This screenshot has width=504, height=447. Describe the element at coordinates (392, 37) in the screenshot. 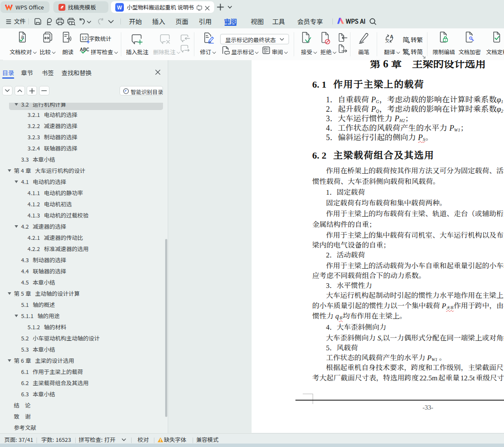

I see `svg-text: A` at that location.